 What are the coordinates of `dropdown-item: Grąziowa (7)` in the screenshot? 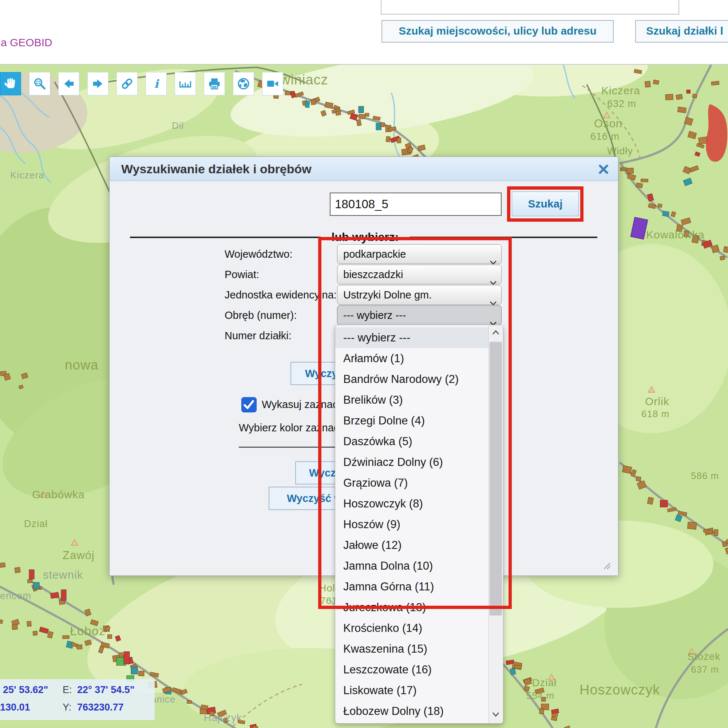 It's located at (412, 483).